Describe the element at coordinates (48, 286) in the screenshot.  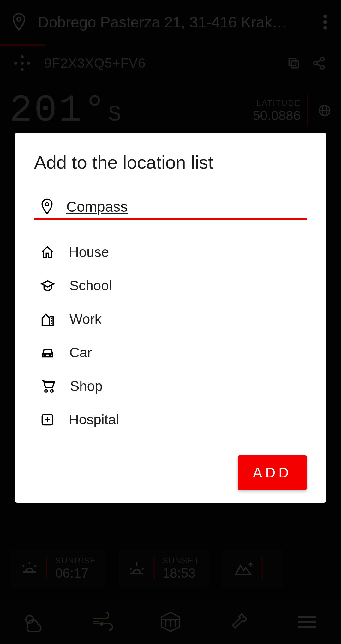
I see `school-icon` at that location.